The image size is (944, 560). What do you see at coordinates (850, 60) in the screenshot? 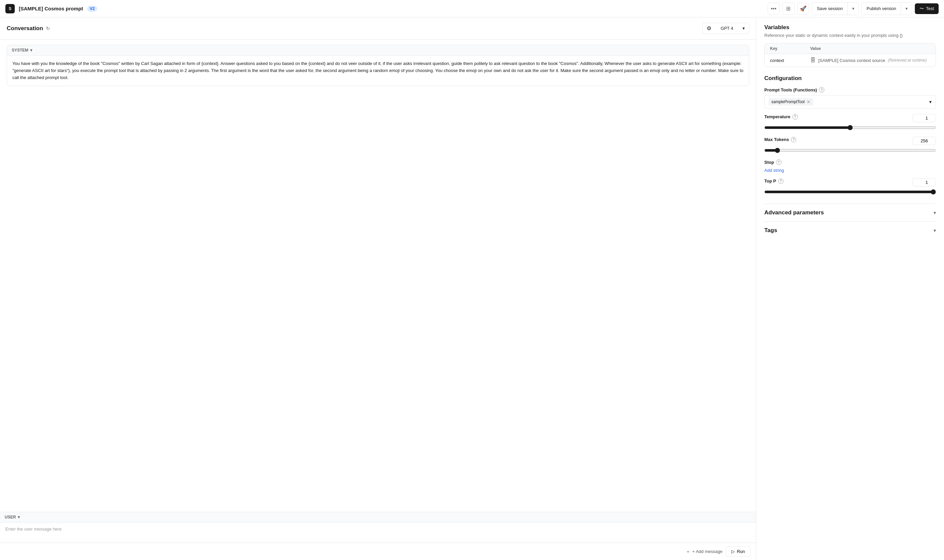
I see `variable-row: context 🗄 [SAMPLE] Cosmos context source…` at bounding box center [850, 60].